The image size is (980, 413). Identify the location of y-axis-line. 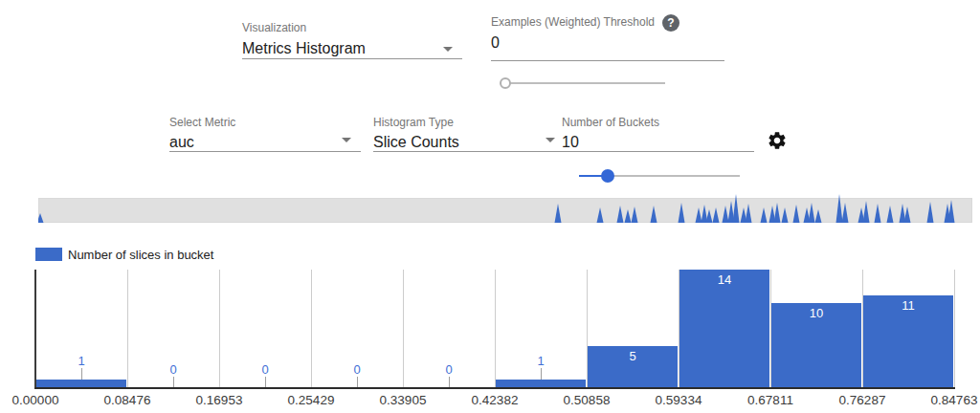
(35, 329).